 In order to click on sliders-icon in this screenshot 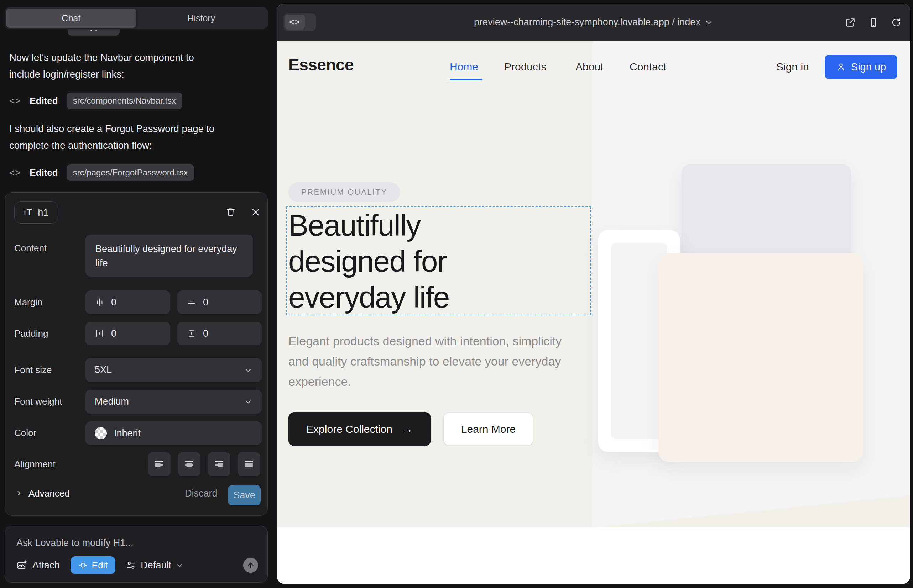, I will do `click(131, 565)`.